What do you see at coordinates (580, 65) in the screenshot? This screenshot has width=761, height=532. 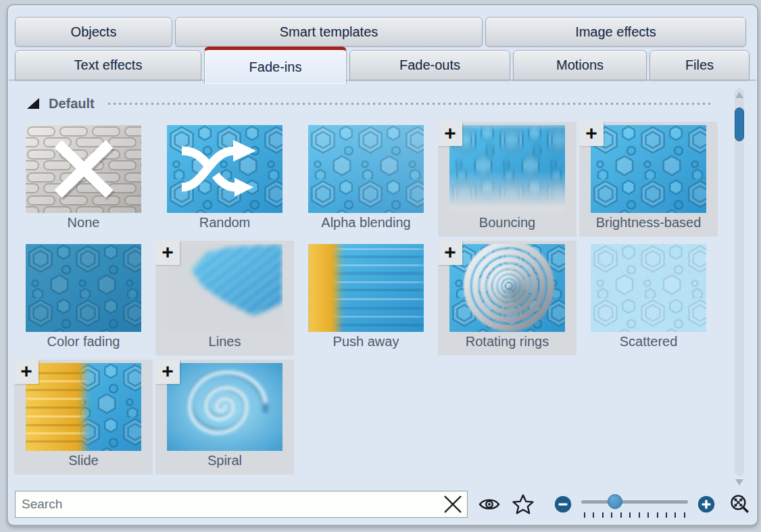 I see `tab-motions: Motions` at bounding box center [580, 65].